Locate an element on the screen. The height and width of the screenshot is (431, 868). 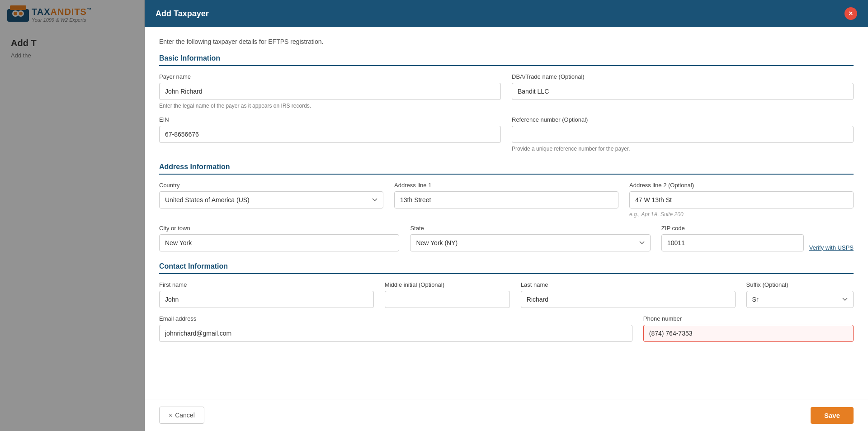
address1-label: Address line 1 is located at coordinates (506, 185).